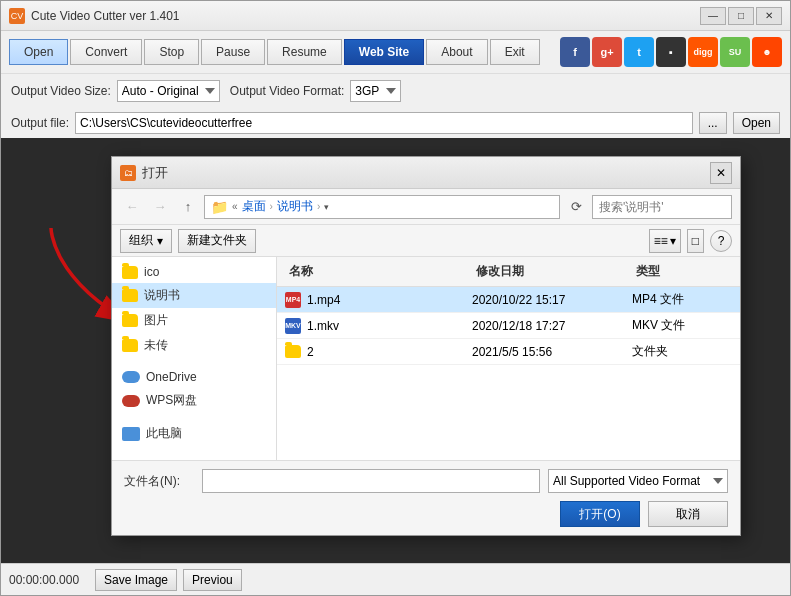  Describe the element at coordinates (326, 207) in the screenshot. I see `breadcrumb-dropdown: ▾` at that location.